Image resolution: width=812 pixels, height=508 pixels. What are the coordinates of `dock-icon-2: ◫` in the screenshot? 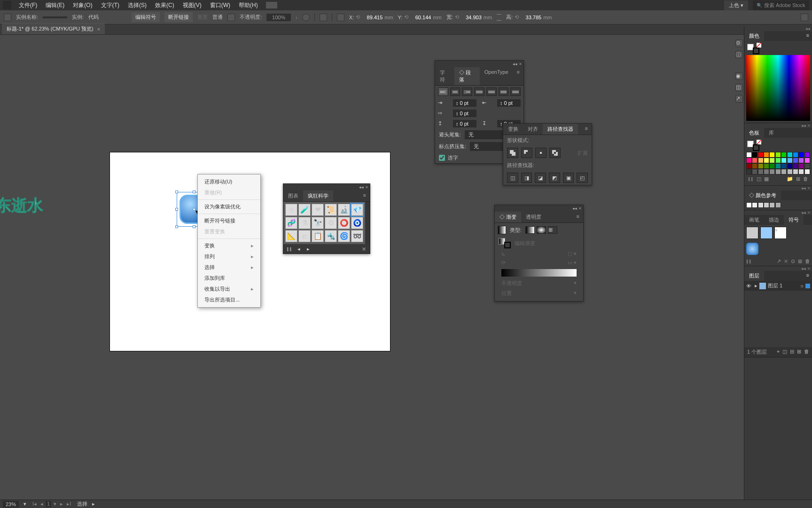 It's located at (739, 87).